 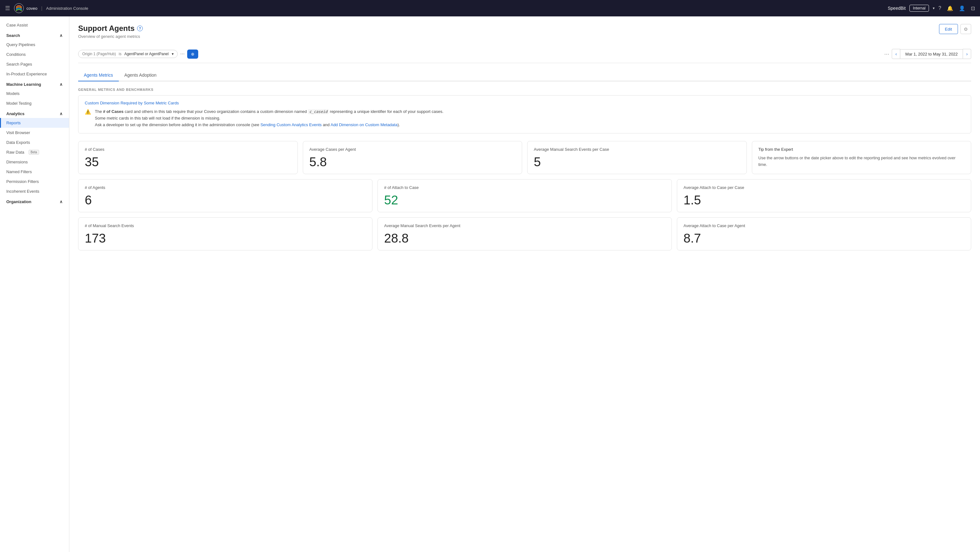 I want to click on nav-icons: ? 🔔 👤 ⊡, so click(x=957, y=8).